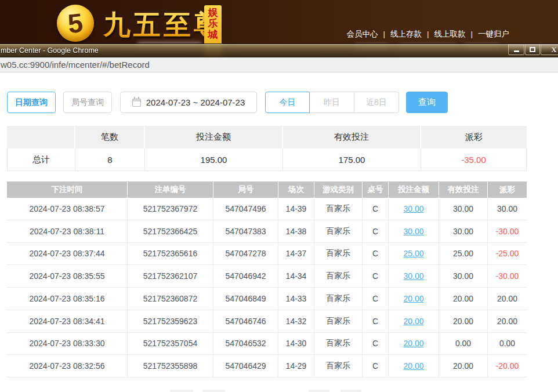 The height and width of the screenshot is (392, 558). What do you see at coordinates (296, 299) in the screenshot?
I see `cell-session: 14-33` at bounding box center [296, 299].